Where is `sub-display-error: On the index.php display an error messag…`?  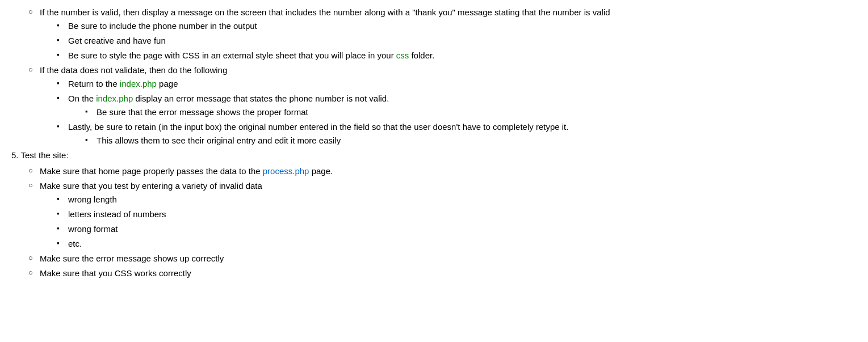 sub-display-error: On the index.php display an error messag… is located at coordinates (454, 105).